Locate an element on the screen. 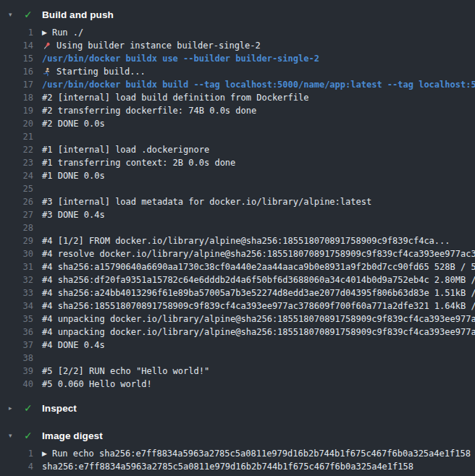 This screenshot has height=476, width=475. section-title: Inspect is located at coordinates (59, 408).